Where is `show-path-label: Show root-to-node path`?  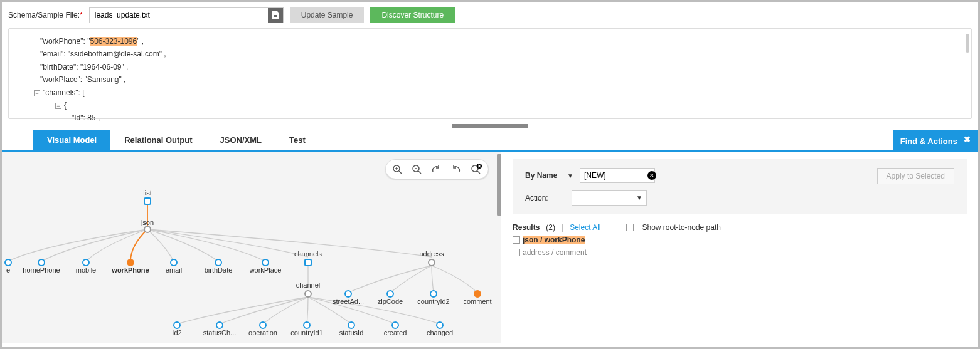 show-path-label: Show root-to-node path is located at coordinates (681, 227).